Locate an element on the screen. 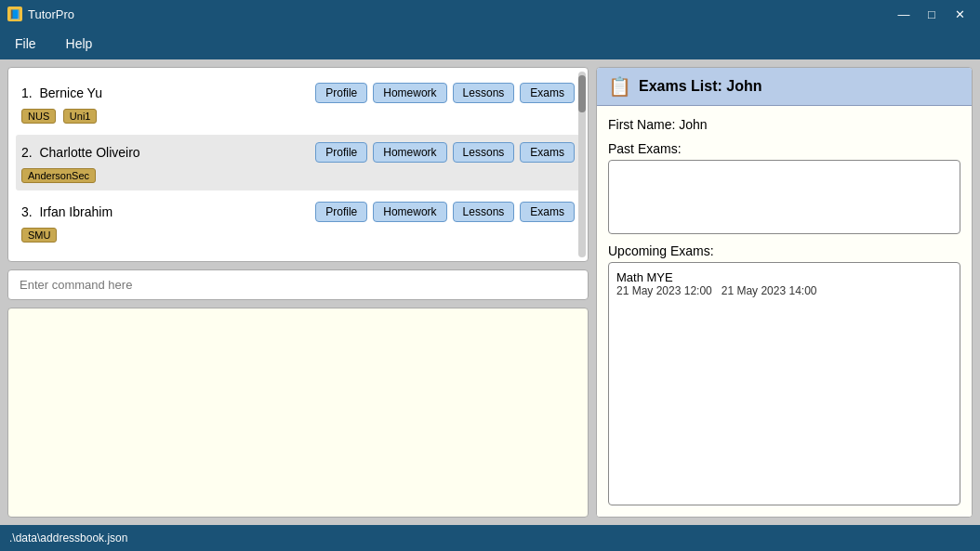  student-header-1: 1. Bernice Yu Profile Homework Lessons E… is located at coordinates (298, 93).